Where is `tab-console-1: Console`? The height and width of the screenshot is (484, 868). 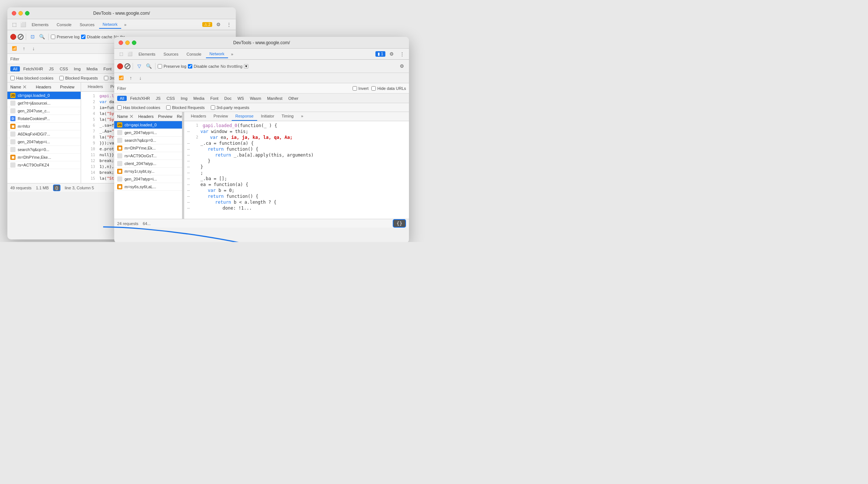
tab-console-1: Console is located at coordinates (64, 25).